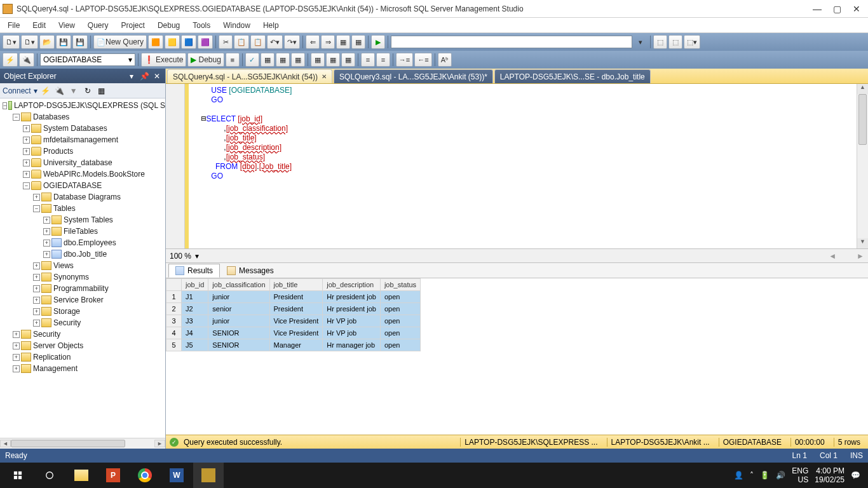 This screenshot has height=488, width=868. Describe the element at coordinates (133, 25) in the screenshot. I see `menu-project: Project` at that location.